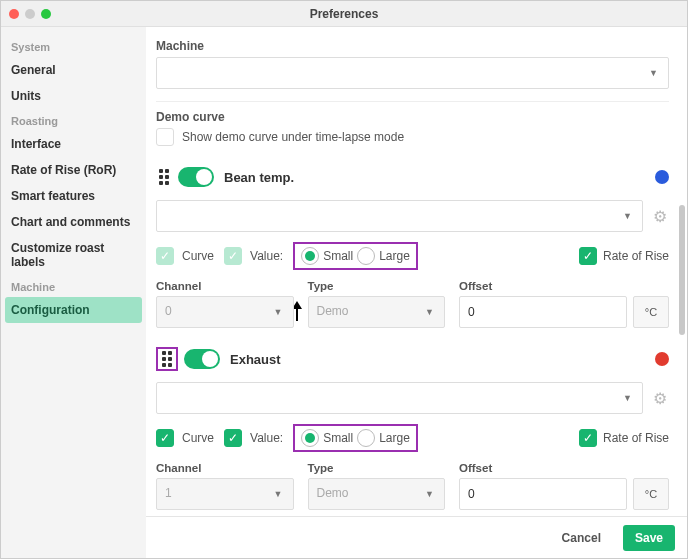 This screenshot has width=688, height=559. What do you see at coordinates (167, 359) in the screenshot?
I see `annotation-grip-highlight` at bounding box center [167, 359].